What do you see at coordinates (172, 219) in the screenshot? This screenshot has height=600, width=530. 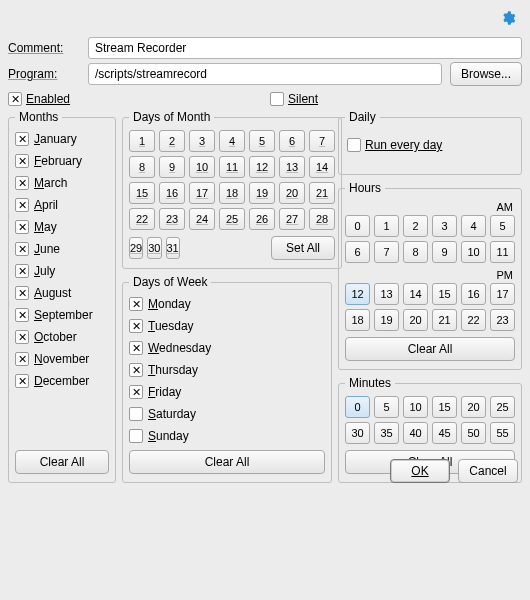 I see `dom-day-23: 23` at bounding box center [172, 219].